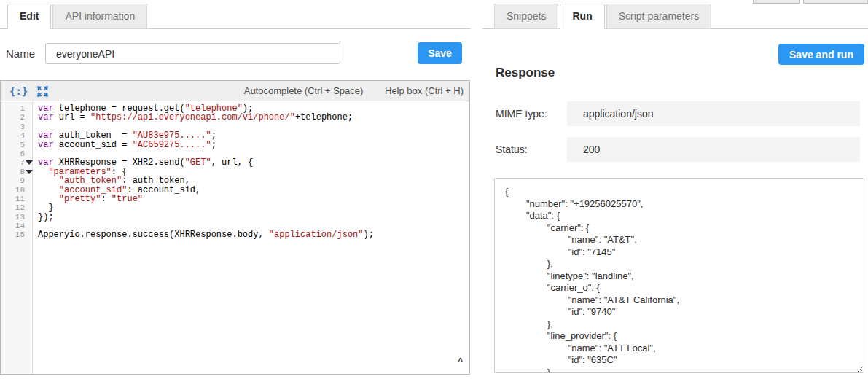 The width and height of the screenshot is (868, 379). I want to click on editor-gutter: 123456789101112131415, so click(17, 238).